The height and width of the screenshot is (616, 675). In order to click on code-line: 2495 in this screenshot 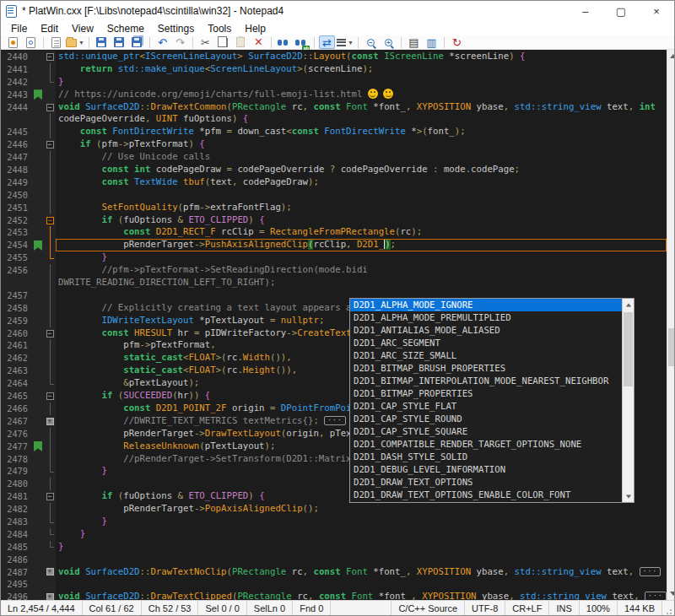, I will do `click(334, 584)`.